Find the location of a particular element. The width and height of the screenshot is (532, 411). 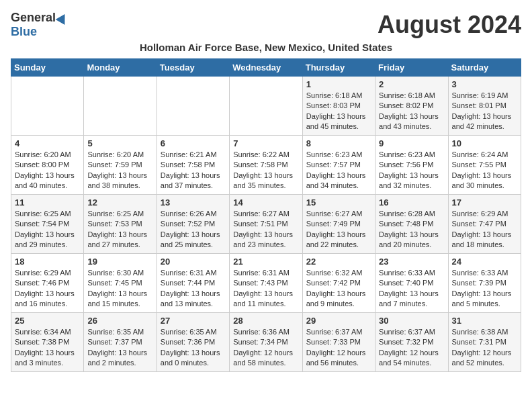

weekday-header-saturday: Saturday is located at coordinates (484, 68).